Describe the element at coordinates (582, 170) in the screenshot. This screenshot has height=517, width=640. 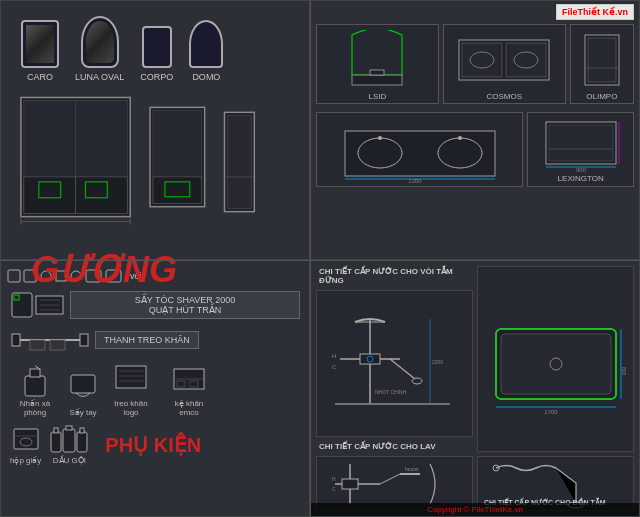
I see `svg-text: 900` at that location.